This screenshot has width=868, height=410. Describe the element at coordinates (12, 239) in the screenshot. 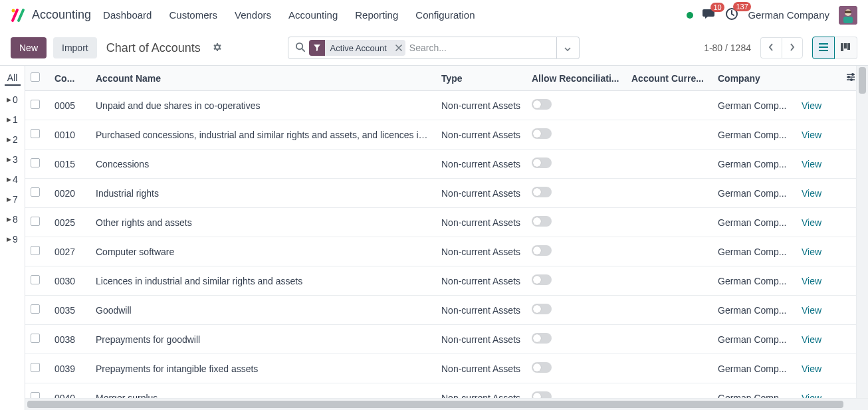

I see `sidebar-prefix-9: ▶9` at that location.